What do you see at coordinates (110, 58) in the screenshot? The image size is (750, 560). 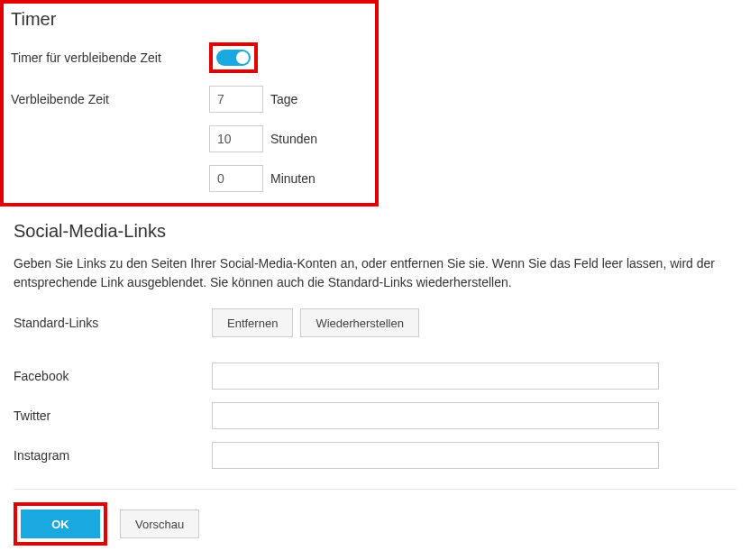 I see `timer-toggle-label: Timer für verbleibende Zeit` at bounding box center [110, 58].